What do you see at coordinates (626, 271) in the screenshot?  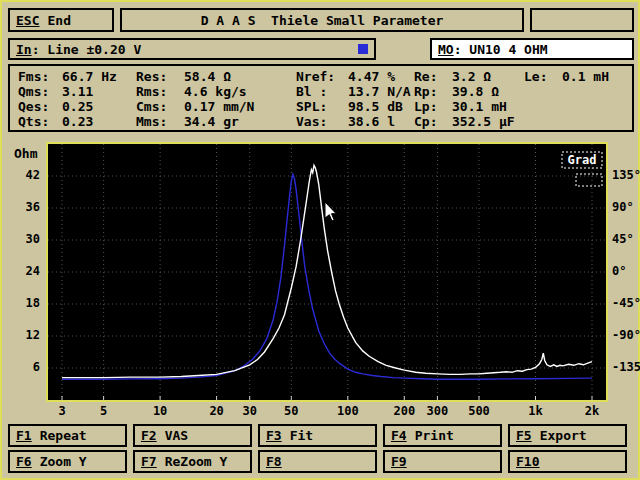 I see `y-tick-label-grad: 0°` at bounding box center [626, 271].